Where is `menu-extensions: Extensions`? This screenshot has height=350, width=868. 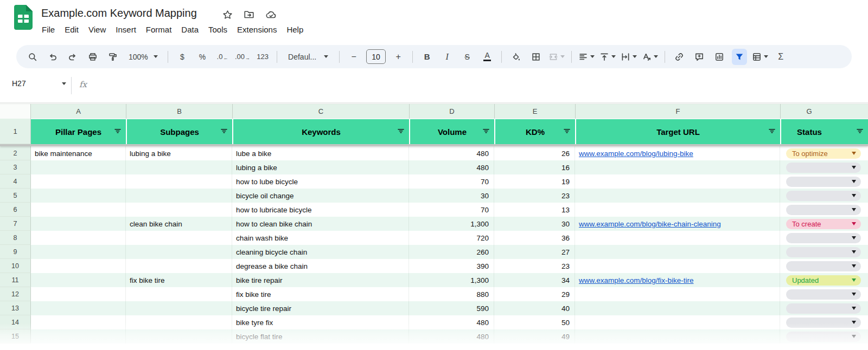
menu-extensions: Extensions is located at coordinates (257, 29).